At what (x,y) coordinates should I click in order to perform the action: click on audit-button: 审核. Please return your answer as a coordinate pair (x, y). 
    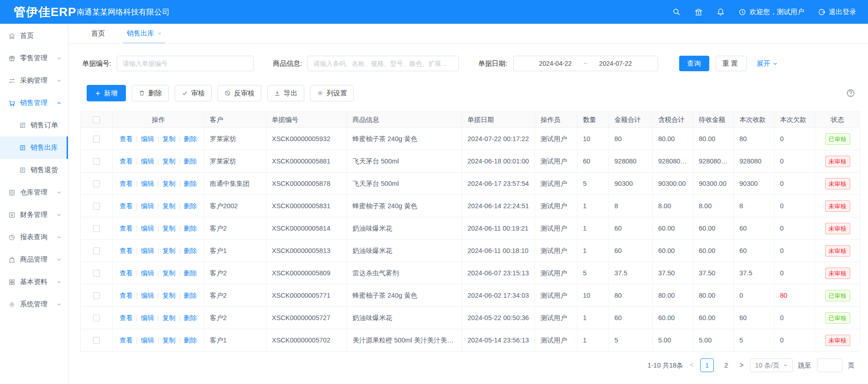
    Looking at the image, I should click on (193, 93).